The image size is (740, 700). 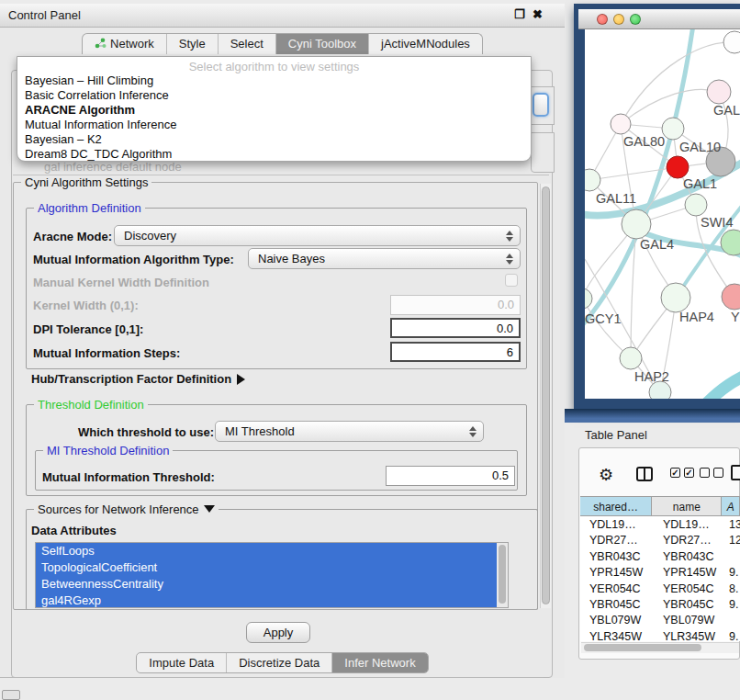 I want to click on mi-type-label: Mutual Information Algorithm Type:, so click(x=134, y=259).